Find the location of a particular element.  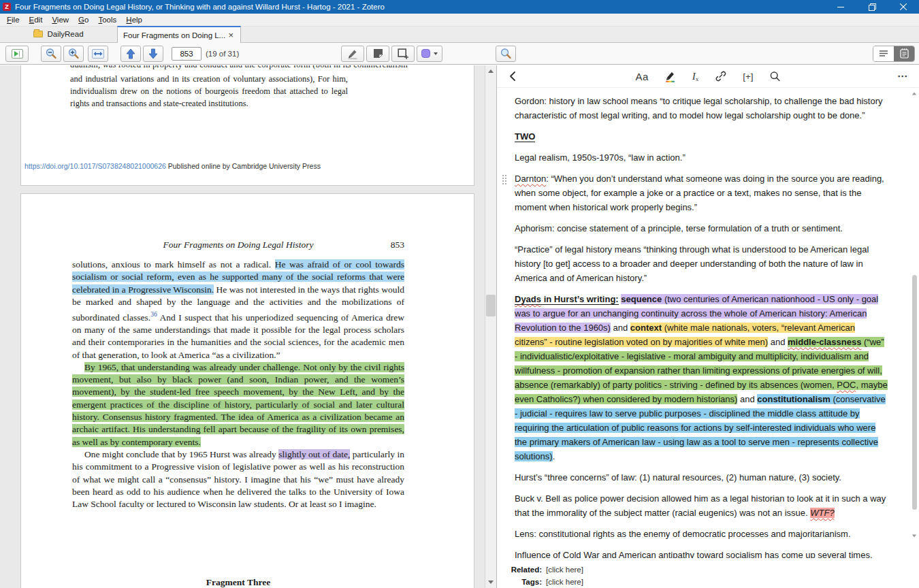

note-scrollbar is located at coordinates (914, 324).